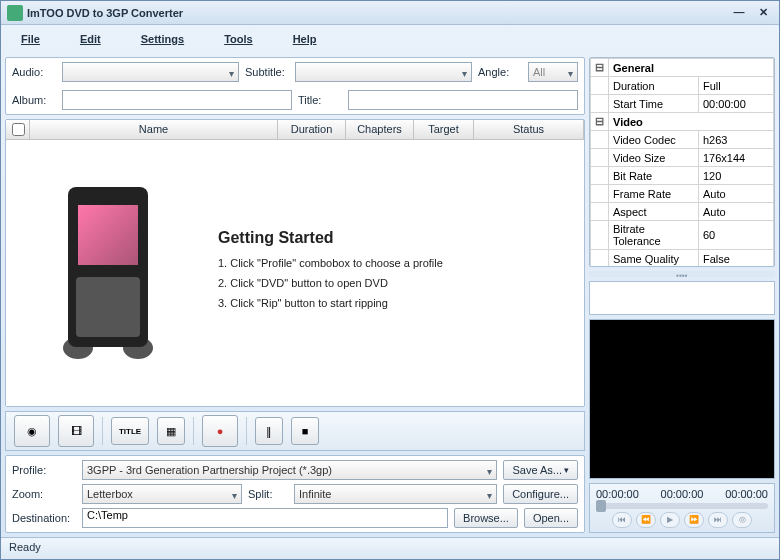 The image size is (780, 560). I want to click on split-label: Split:, so click(268, 494).